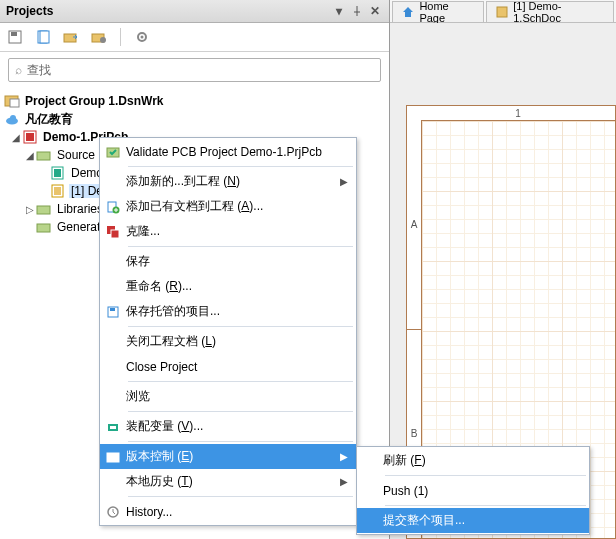 The image size is (616, 539). What do you see at coordinates (142, 37) in the screenshot?
I see `gear-icon` at bounding box center [142, 37].